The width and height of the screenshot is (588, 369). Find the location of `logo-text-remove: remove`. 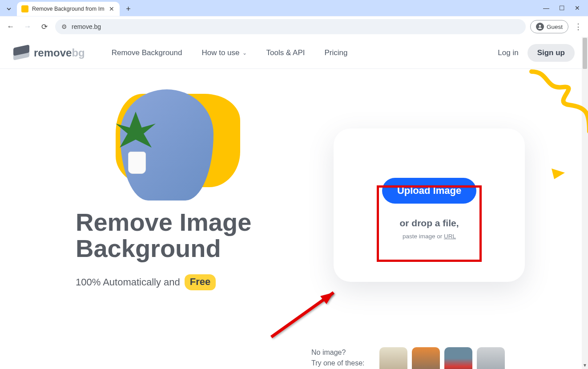

logo-text-remove: remove is located at coordinates (52, 52).